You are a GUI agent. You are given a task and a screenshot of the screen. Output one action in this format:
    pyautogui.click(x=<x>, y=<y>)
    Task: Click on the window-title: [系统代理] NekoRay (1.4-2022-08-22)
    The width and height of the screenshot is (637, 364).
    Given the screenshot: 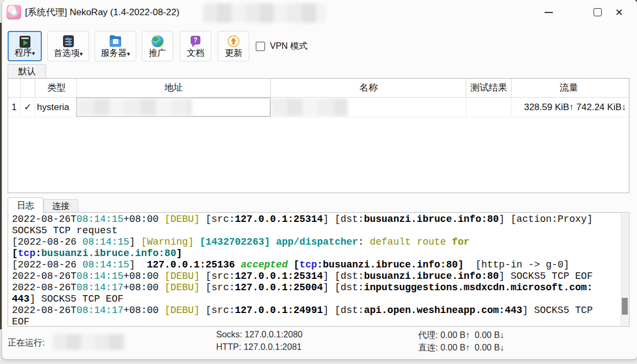 What is the action you would take?
    pyautogui.click(x=102, y=12)
    